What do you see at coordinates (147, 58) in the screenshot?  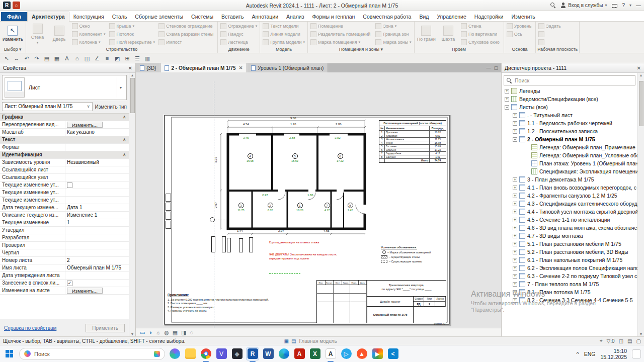 I see `toolbar-icon: ▥` at bounding box center [147, 58].